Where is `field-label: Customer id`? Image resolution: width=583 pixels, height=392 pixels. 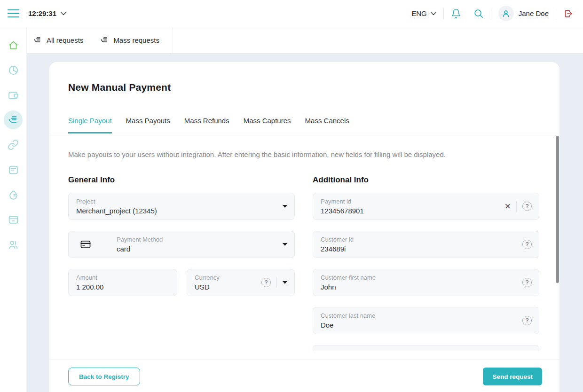
field-label: Customer id is located at coordinates (421, 240).